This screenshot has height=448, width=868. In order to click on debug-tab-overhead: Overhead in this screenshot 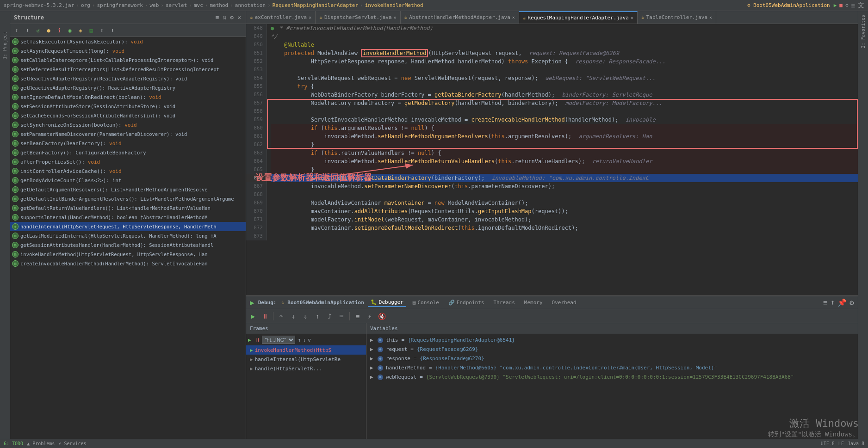, I will do `click(564, 302)`.